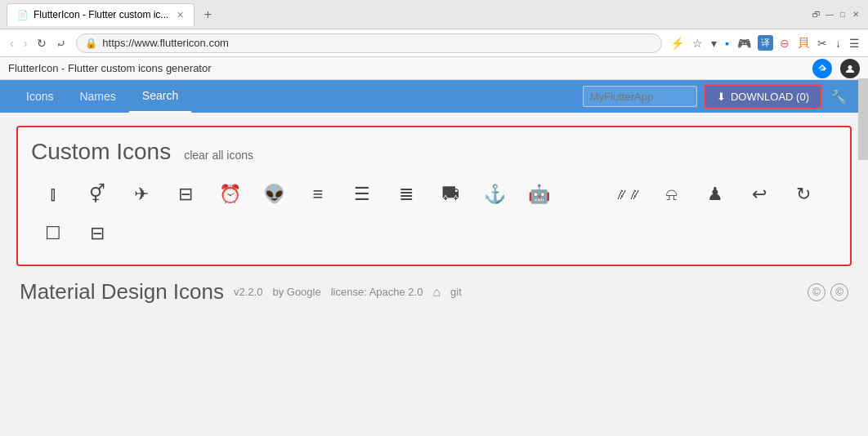 This screenshot has height=436, width=868. Describe the element at coordinates (727, 43) in the screenshot. I see `windows-icon: ▪` at that location.